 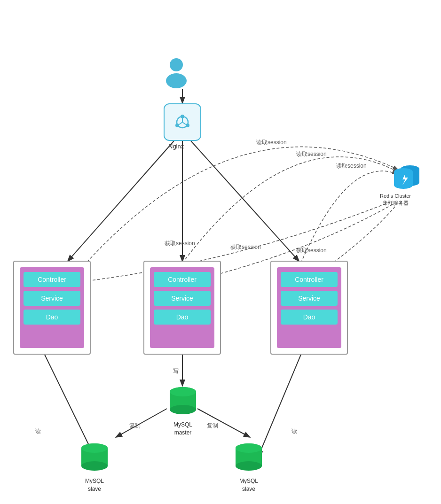 I want to click on label-read-session3: 读取session, so click(x=352, y=166).